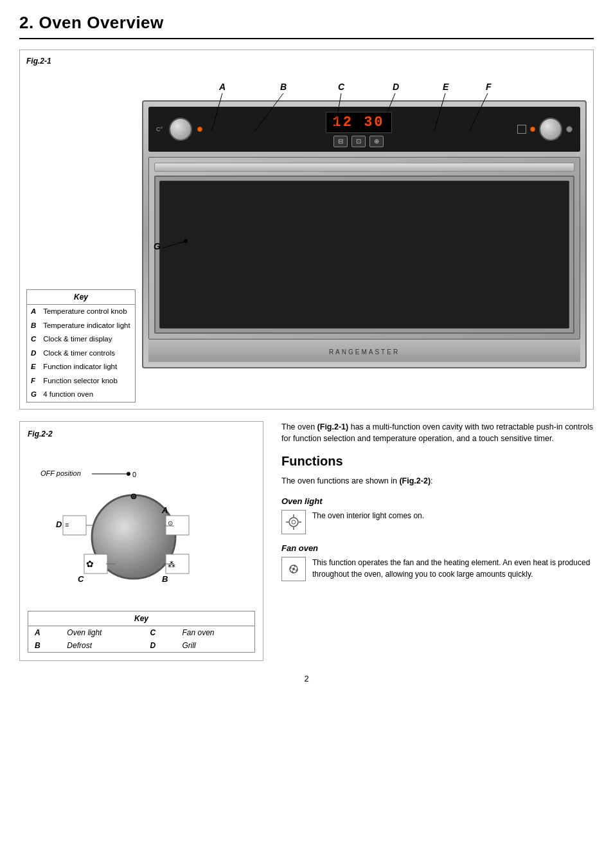  Describe the element at coordinates (33, 367) in the screenshot. I see `key-letter-E: E` at that location.